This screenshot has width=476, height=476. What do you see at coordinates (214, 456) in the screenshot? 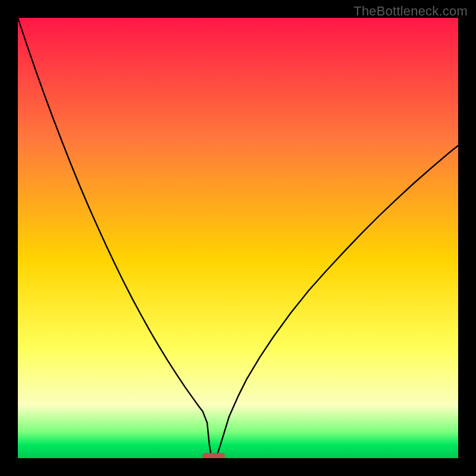
I see `minimum-marker` at bounding box center [214, 456].